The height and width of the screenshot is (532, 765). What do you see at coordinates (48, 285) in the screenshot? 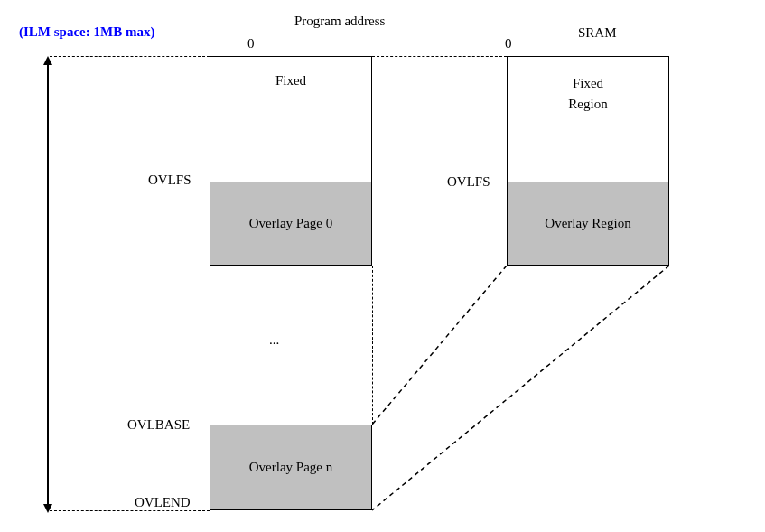
I see `range-arrow-line` at bounding box center [48, 285].